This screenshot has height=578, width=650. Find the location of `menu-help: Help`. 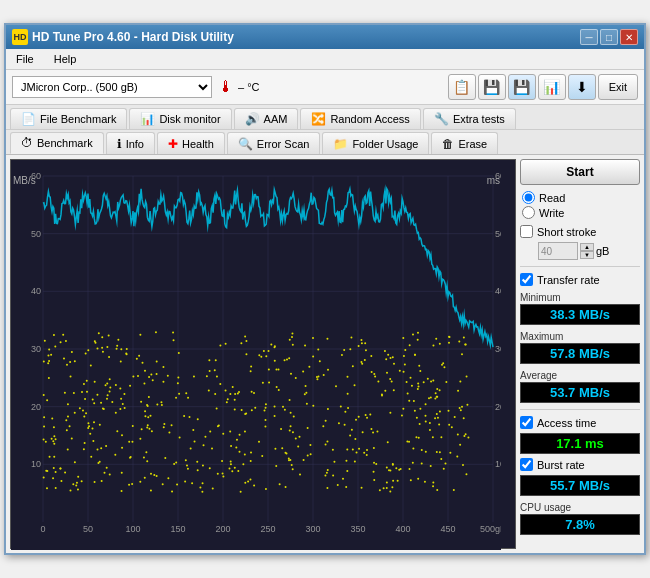

menu-help: Help is located at coordinates (66, 59).